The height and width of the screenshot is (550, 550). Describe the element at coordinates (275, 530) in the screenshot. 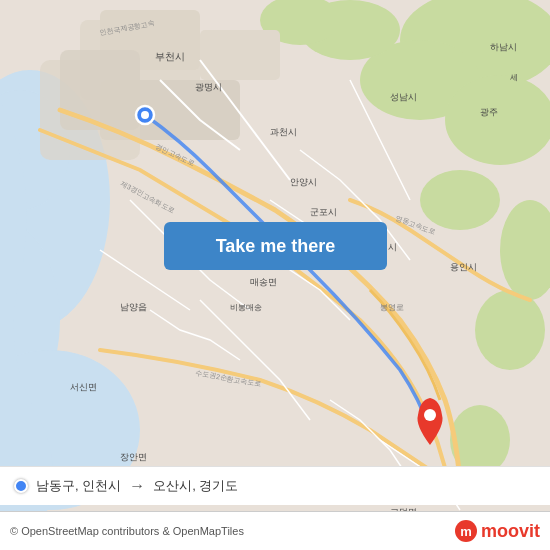

I see `footer-bar: © OpenStreetMap contributors & OpenMapTi…` at that location.